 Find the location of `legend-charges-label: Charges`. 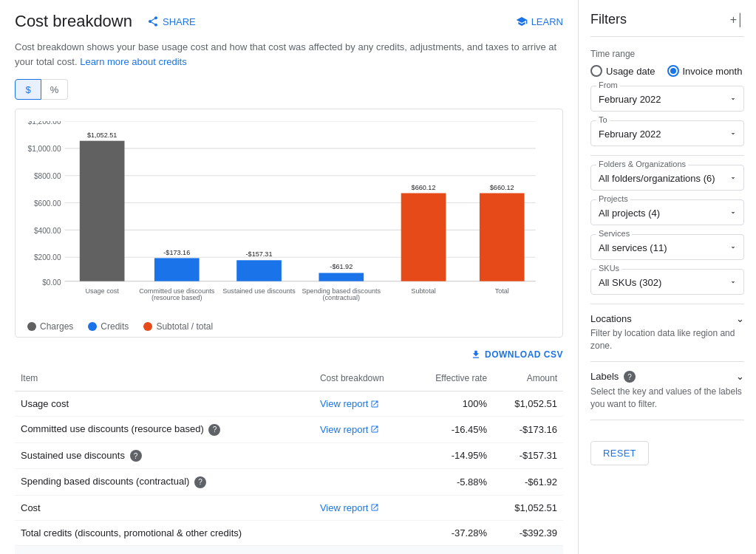

legend-charges-label: Charges is located at coordinates (56, 326).